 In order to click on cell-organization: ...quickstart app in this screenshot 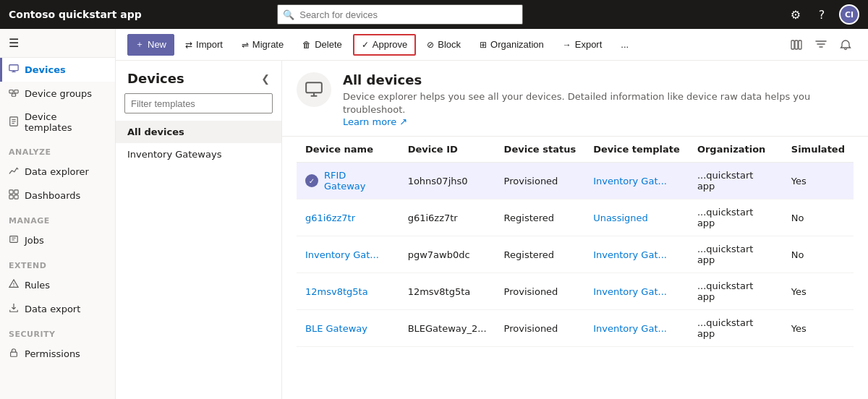, I will do `click(736, 254)`.